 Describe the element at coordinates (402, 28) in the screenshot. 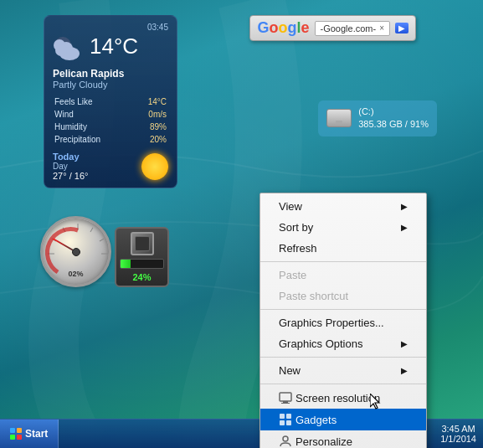

I see `google-go-button: ▶` at that location.